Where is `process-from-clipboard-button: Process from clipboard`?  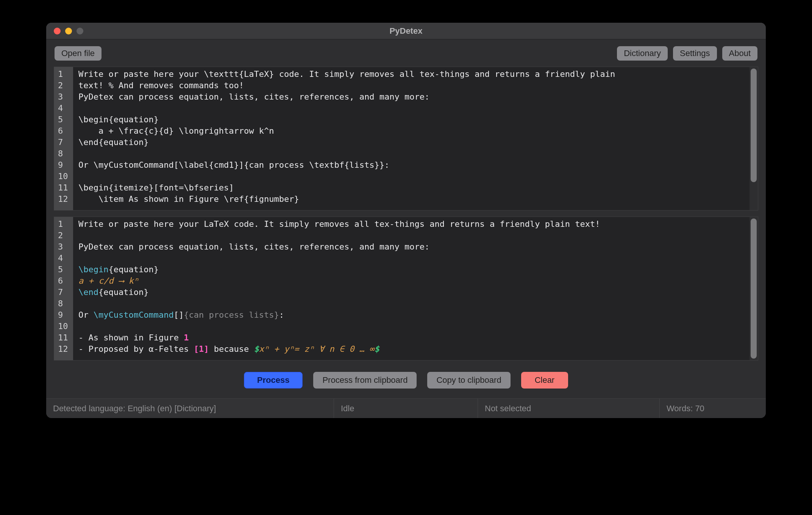 process-from-clipboard-button: Process from clipboard is located at coordinates (365, 380).